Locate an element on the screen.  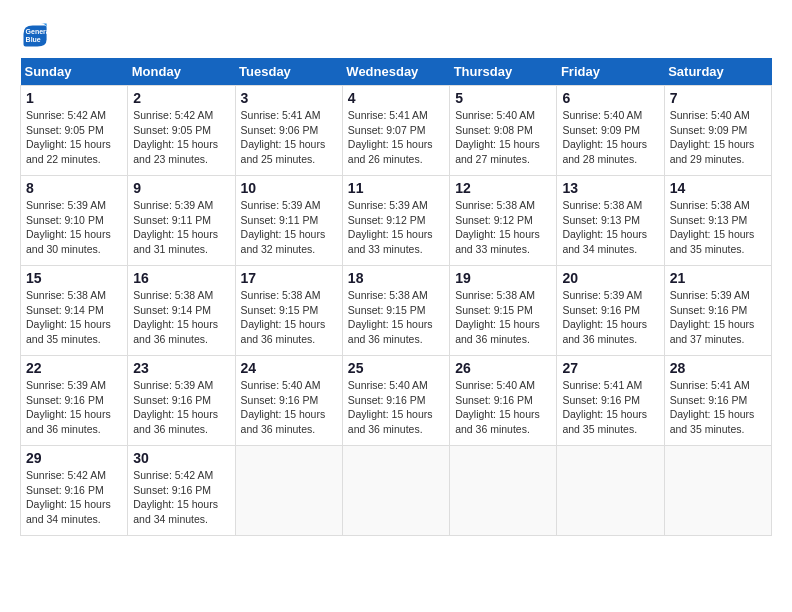
calendar-week-row: 22Sunrise: 5:39 AMSunset: 9:16 PMDayligh… is located at coordinates (396, 401).